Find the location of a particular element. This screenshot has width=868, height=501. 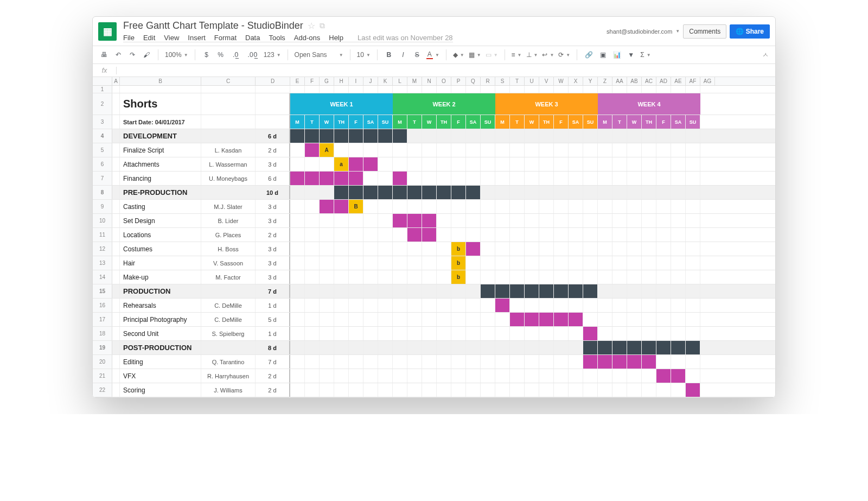

row-header: 9 is located at coordinates (103, 206).